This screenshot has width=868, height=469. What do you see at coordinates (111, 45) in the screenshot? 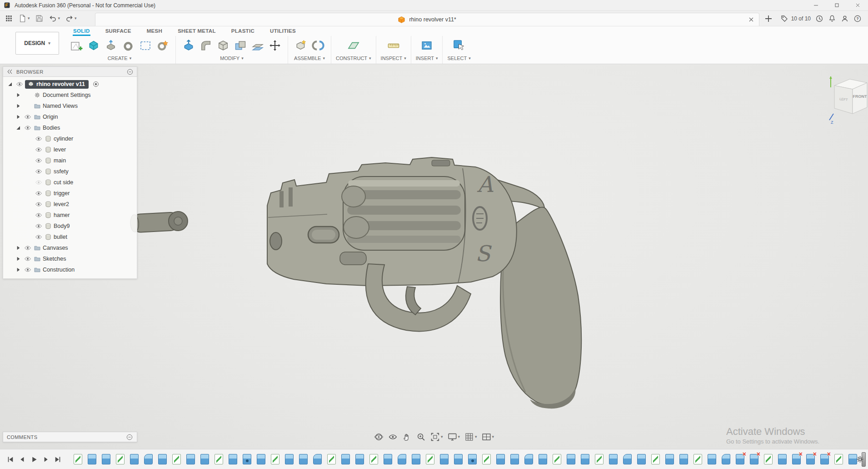
I see `extrude-icon` at bounding box center [111, 45].